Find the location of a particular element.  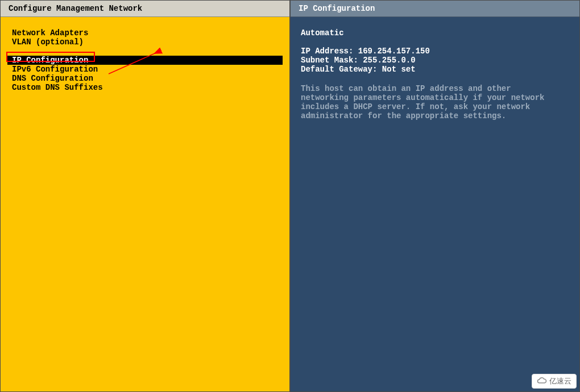

left-title: Configure Management Network is located at coordinates (145, 9).